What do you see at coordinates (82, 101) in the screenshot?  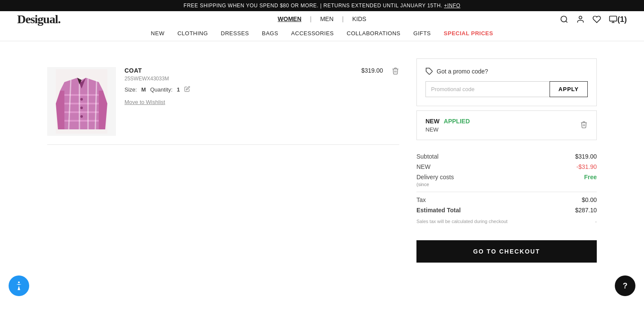 I see `product-image-box` at bounding box center [82, 101].